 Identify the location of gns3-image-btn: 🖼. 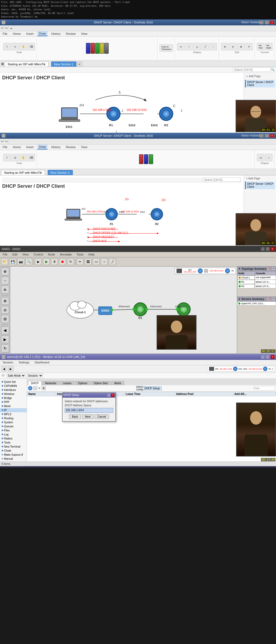
(88, 262).